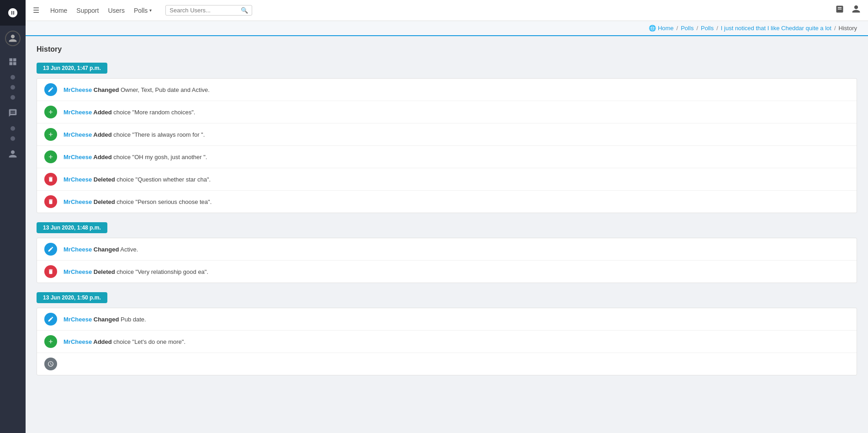 This screenshot has height=433, width=868. What do you see at coordinates (78, 319) in the screenshot?
I see `entry-username-2-0: MrCheese` at bounding box center [78, 319].